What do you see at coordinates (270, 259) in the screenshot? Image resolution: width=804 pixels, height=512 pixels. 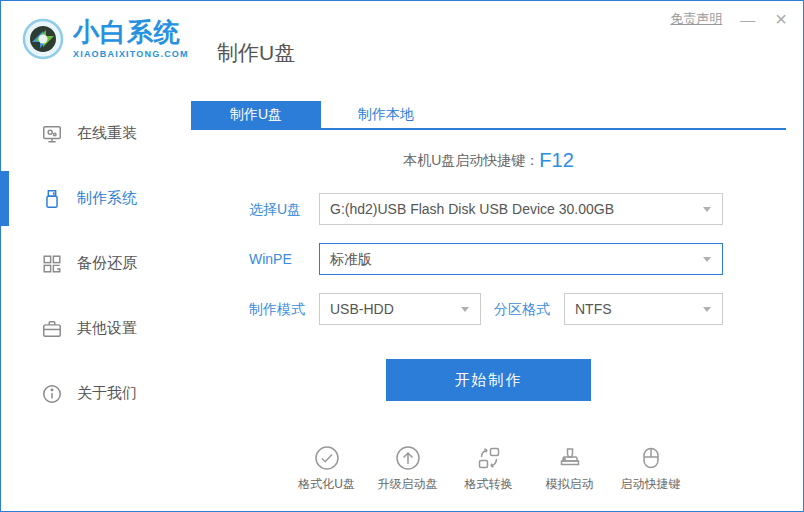 I see `winpe-select-label: WinPE` at bounding box center [270, 259].